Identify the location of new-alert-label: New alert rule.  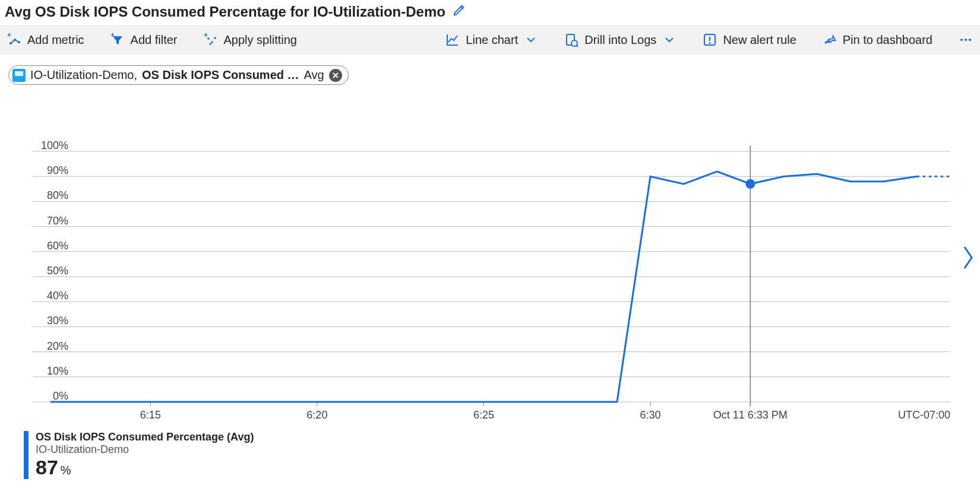
(759, 40).